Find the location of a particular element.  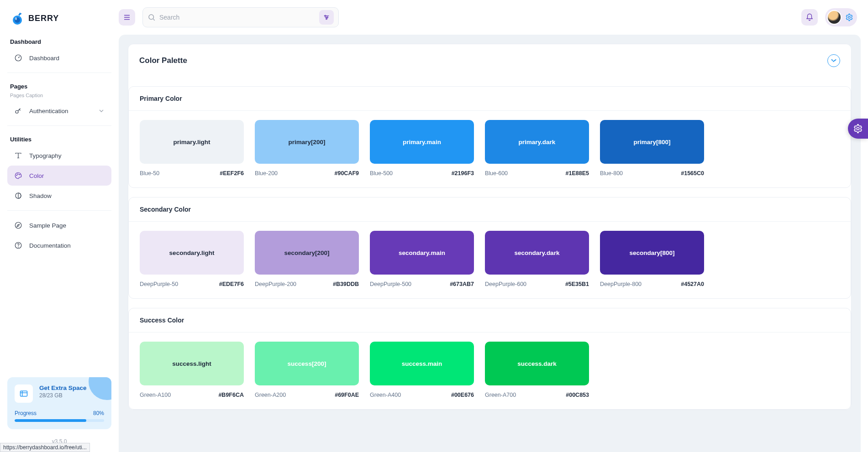

swatch-name: Blue-800 is located at coordinates (611, 173).